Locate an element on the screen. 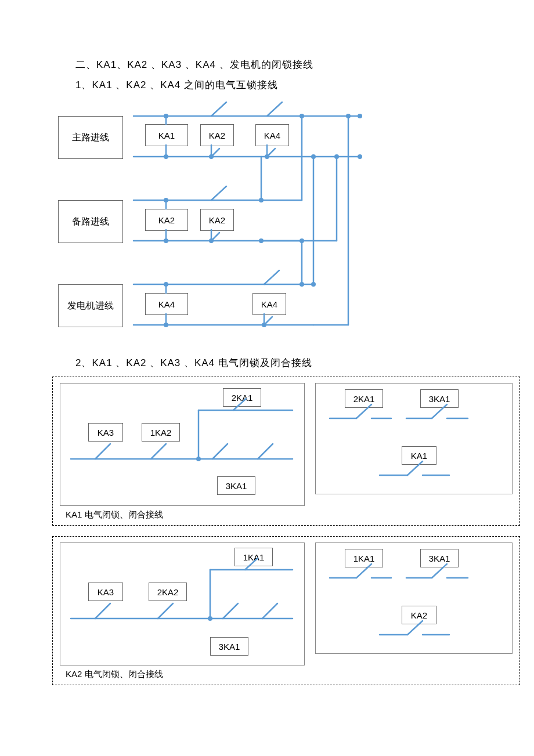 The height and width of the screenshot is (756, 534). block-ka2-right-wires is located at coordinates (409, 598).